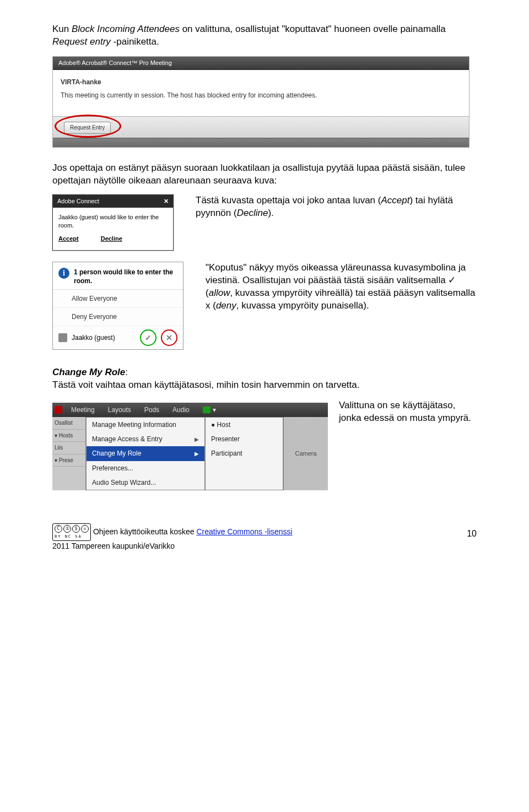 The image size is (529, 812). What do you see at coordinates (126, 29) in the screenshot?
I see `term-block-incoming: Block Incoming Attendees` at bounding box center [126, 29].